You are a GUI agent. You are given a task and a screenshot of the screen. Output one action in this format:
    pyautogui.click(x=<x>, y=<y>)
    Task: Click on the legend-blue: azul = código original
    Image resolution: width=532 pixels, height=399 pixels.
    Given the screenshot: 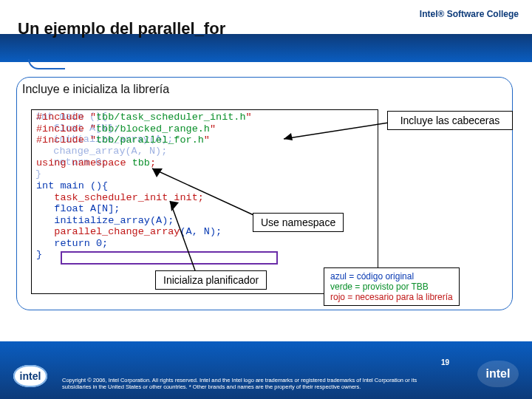 What is the action you would take?
    pyautogui.click(x=392, y=276)
    